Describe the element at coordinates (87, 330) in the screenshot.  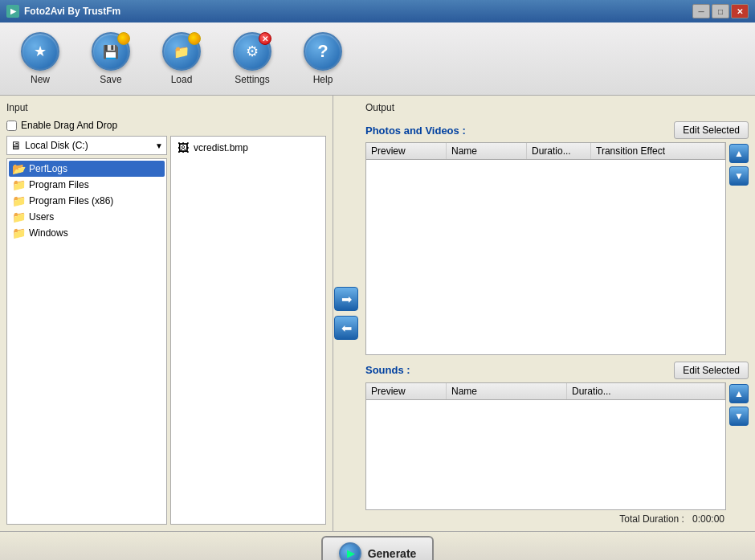
I see `left-pane: 🖥 Local Disk (C:) ▼ 📂 PerfLogs 📁 Program…` at that location.